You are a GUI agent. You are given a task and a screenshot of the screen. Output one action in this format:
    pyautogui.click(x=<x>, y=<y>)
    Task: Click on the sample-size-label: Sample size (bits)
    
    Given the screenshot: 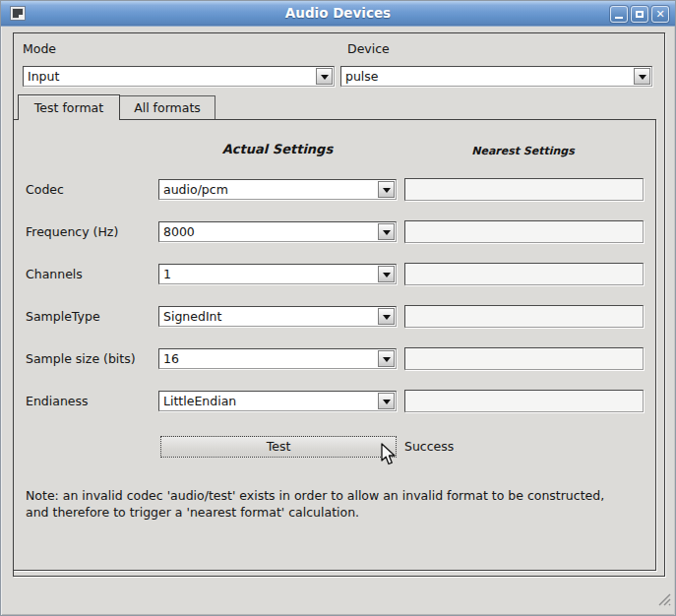 What is the action you would take?
    pyautogui.click(x=81, y=358)
    